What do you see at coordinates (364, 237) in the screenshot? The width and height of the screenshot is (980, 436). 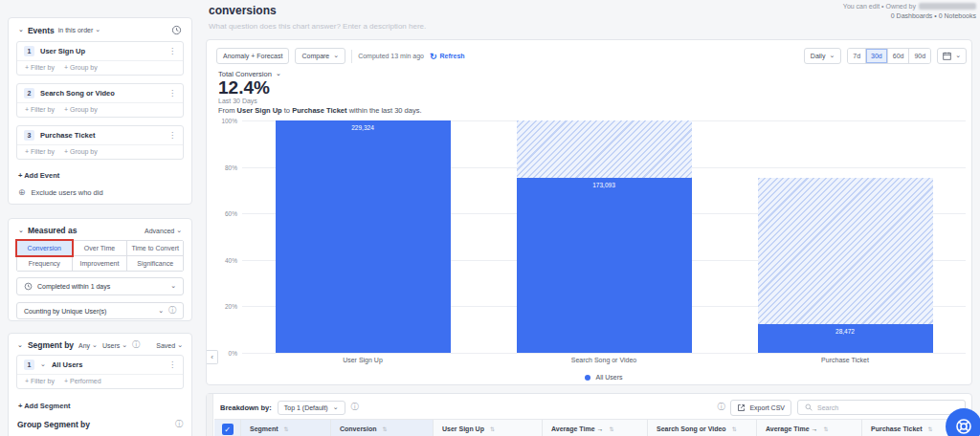 I see `funnel-bar-user-sign-up` at bounding box center [364, 237].